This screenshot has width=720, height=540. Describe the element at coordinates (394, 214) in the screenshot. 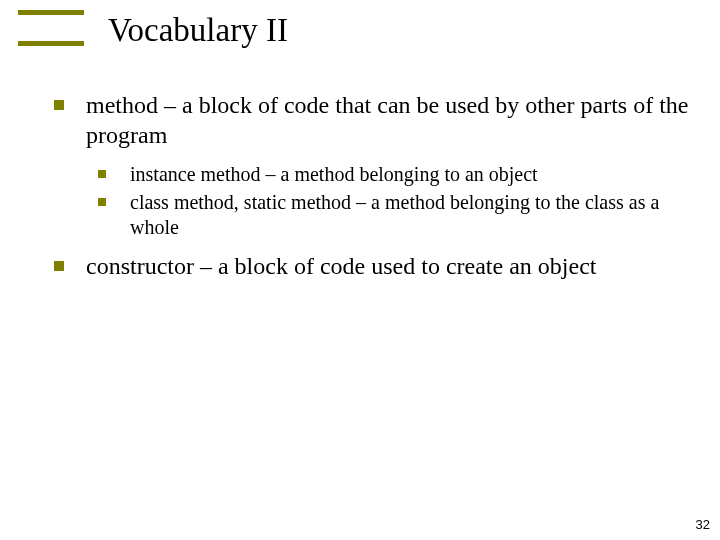

I see `bullet-text: class method, static method – a method b…` at that location.